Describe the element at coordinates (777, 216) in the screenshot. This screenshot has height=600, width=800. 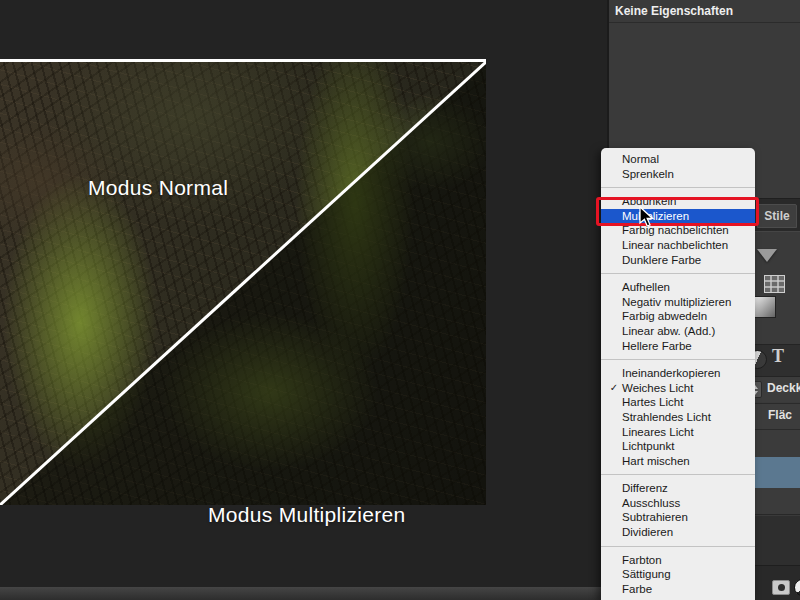
I see `tab-stile: Stile` at that location.